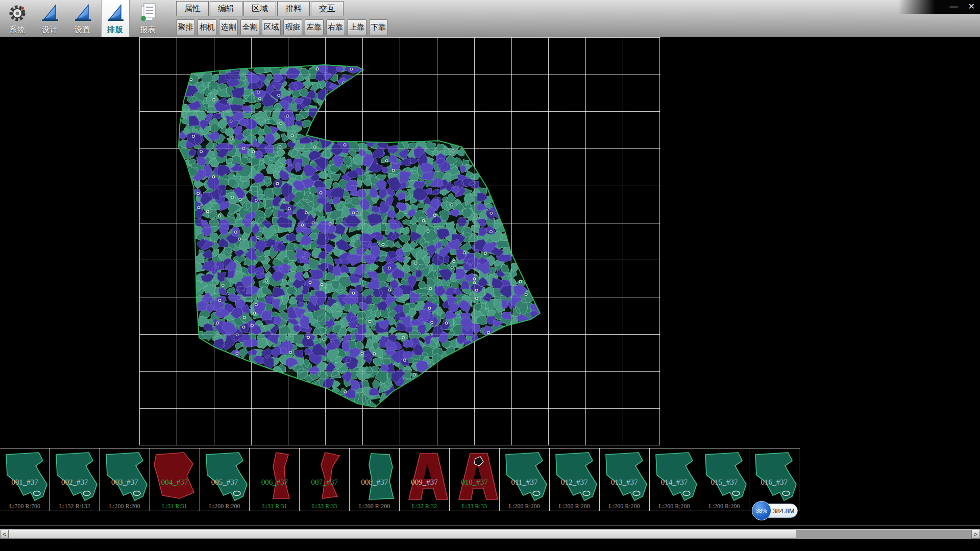  What do you see at coordinates (325, 483) in the screenshot?
I see `piece-name: 007_#37` at bounding box center [325, 483].